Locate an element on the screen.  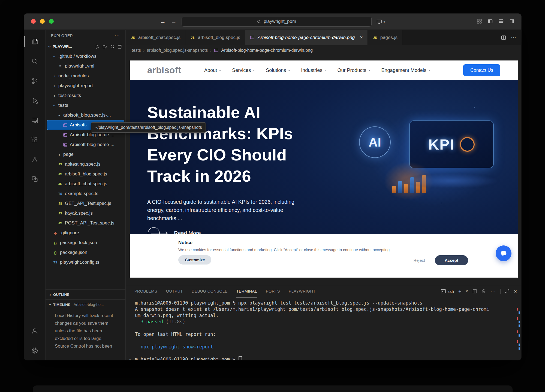
layout-dropdown-button: ∨ is located at coordinates (381, 22).